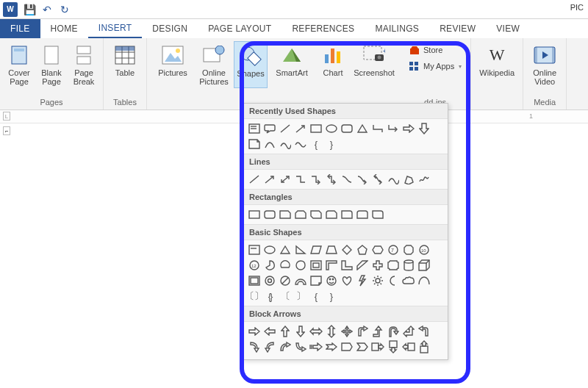 This screenshot has width=588, height=388. Describe the element at coordinates (301, 129) in the screenshot. I see `arrow-line-icon` at that location.